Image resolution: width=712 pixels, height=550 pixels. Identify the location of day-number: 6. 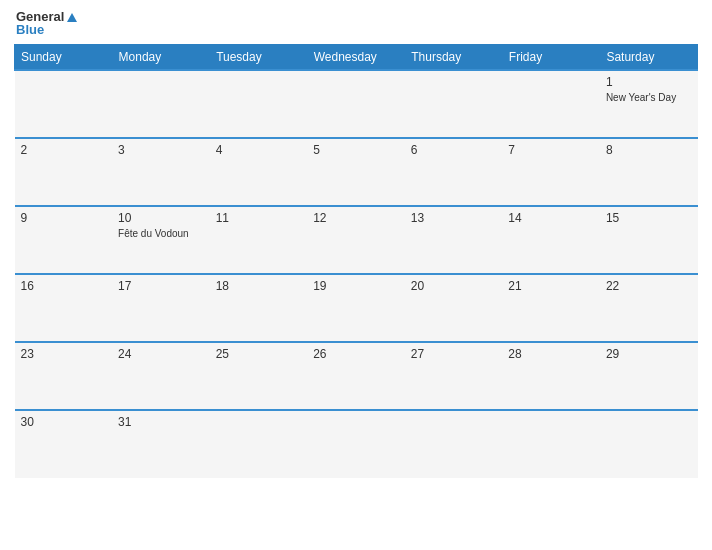
(454, 150).